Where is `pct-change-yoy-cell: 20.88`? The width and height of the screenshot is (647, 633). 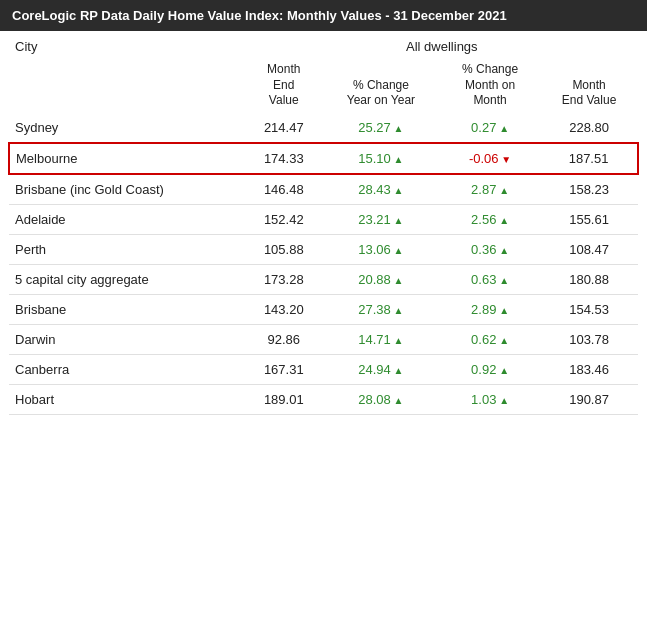 pct-change-yoy-cell: 20.88 is located at coordinates (381, 279).